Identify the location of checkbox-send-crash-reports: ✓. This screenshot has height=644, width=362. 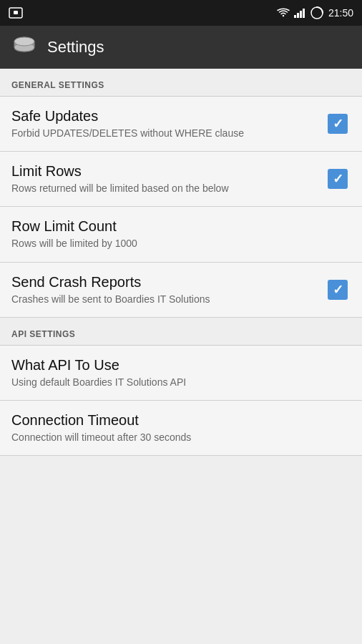
(338, 290).